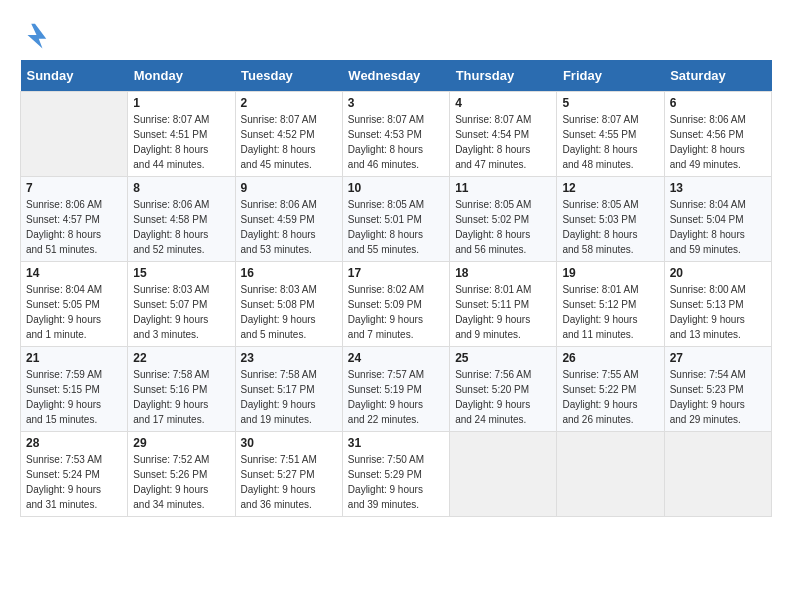 The image size is (792, 612). Describe the element at coordinates (598, 420) in the screenshot. I see `day-info-line: and 26 minutes.` at that location.